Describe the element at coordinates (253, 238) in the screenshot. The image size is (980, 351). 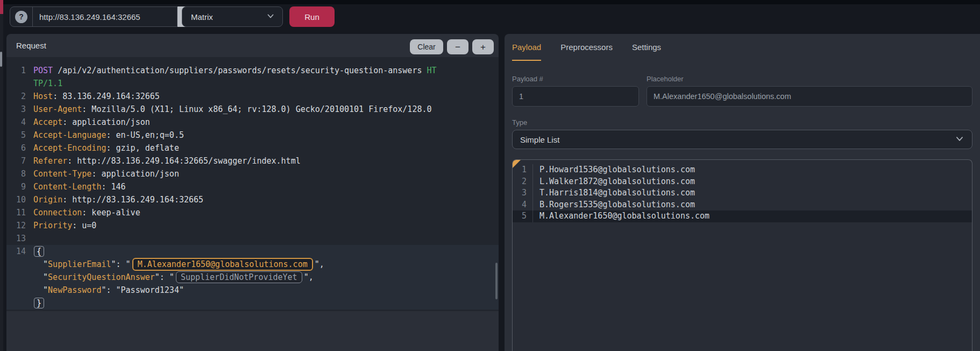
I see `request-editor-row: 13` at that location.